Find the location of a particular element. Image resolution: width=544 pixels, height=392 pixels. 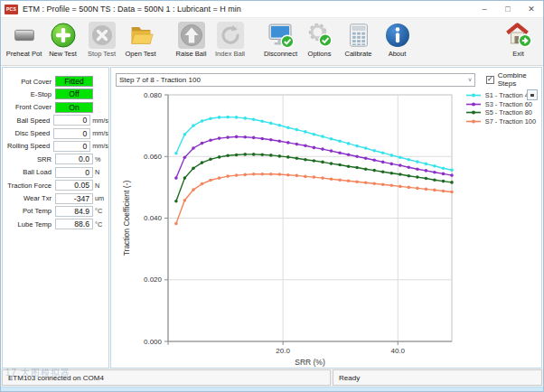

minimize-button: – is located at coordinates (484, 9).